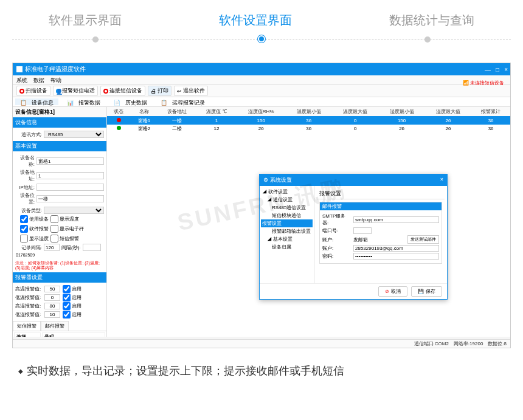 The image size is (523, 420). What do you see at coordinates (191, 91) in the screenshot?
I see `exit-button: ↩退出软件` at bounding box center [191, 91].